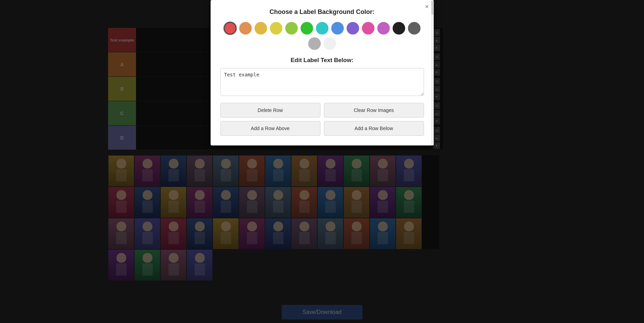  I want to click on modal-button-row-2: Add a Row Above Add a Row Below, so click(322, 128).